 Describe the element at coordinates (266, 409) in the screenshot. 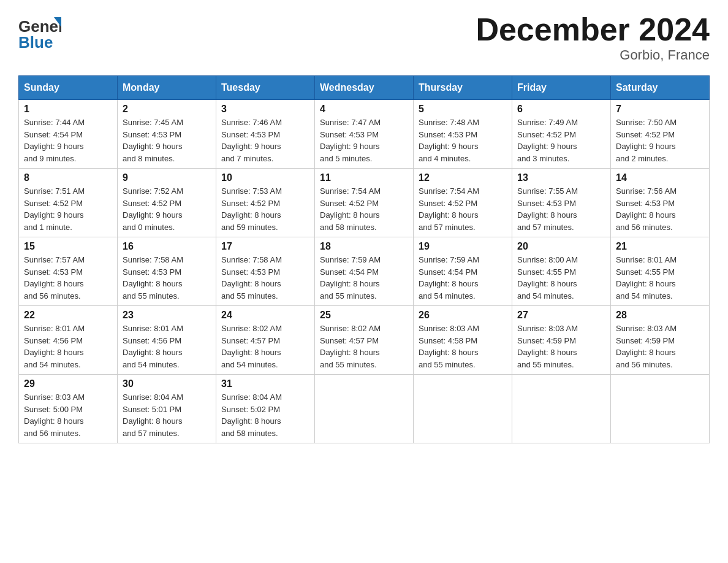

I see `table-row: 31 Sunrise: 8:04 AM Sunset: 5:02 PM Dayl…` at that location.